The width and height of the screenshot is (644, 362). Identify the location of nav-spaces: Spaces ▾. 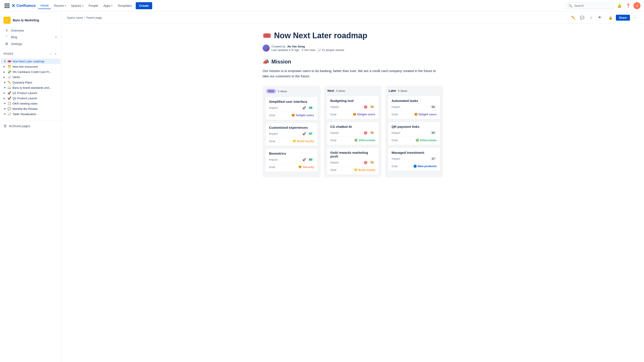
(77, 6).